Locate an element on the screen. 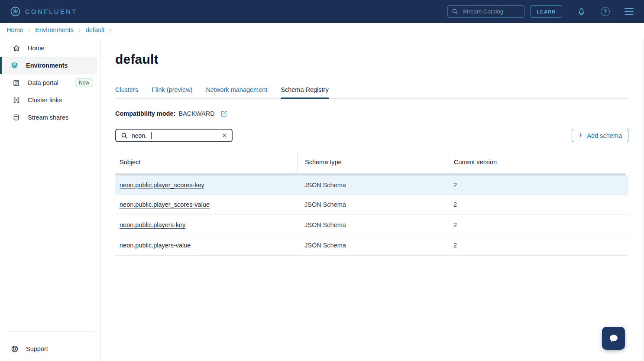 Image resolution: width=644 pixels, height=361 pixels. learn-button: LEARN is located at coordinates (546, 11).